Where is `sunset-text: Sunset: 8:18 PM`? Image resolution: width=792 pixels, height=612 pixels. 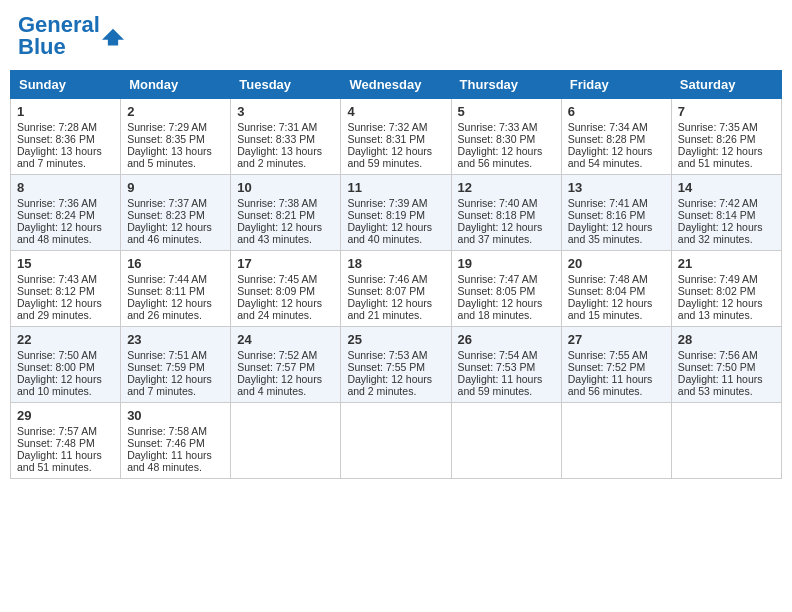
sunset-text: Sunset: 8:18 PM is located at coordinates (506, 215).